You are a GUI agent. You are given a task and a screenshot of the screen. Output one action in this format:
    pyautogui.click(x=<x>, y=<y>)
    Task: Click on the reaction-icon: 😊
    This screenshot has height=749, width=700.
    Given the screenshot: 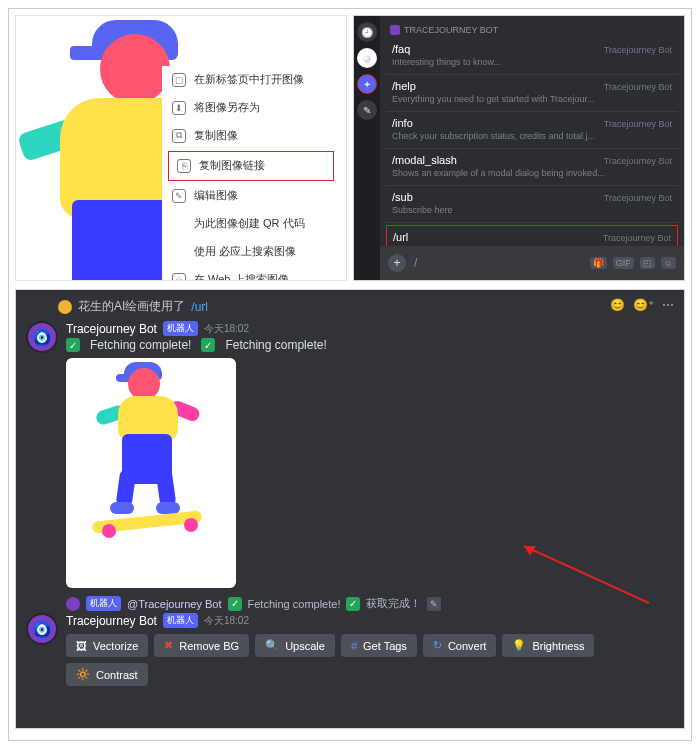 What is the action you would take?
    pyautogui.click(x=618, y=305)
    